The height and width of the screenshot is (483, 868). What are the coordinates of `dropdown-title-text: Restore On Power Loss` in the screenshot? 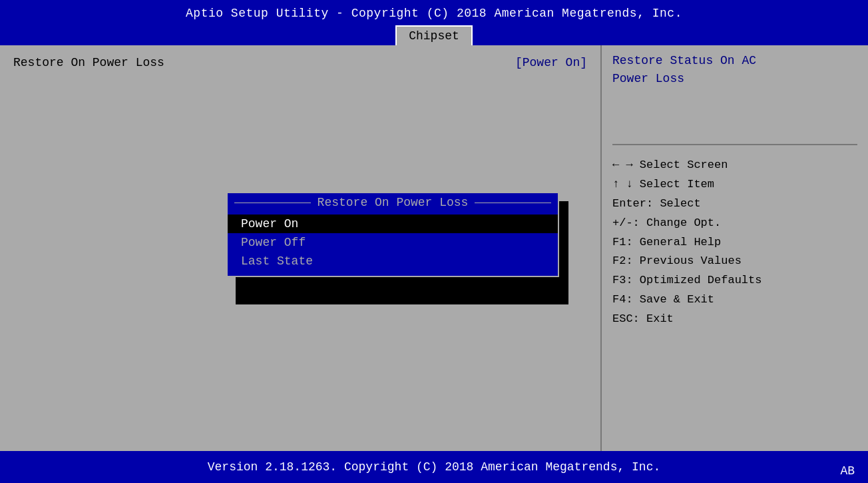 It's located at (393, 203).